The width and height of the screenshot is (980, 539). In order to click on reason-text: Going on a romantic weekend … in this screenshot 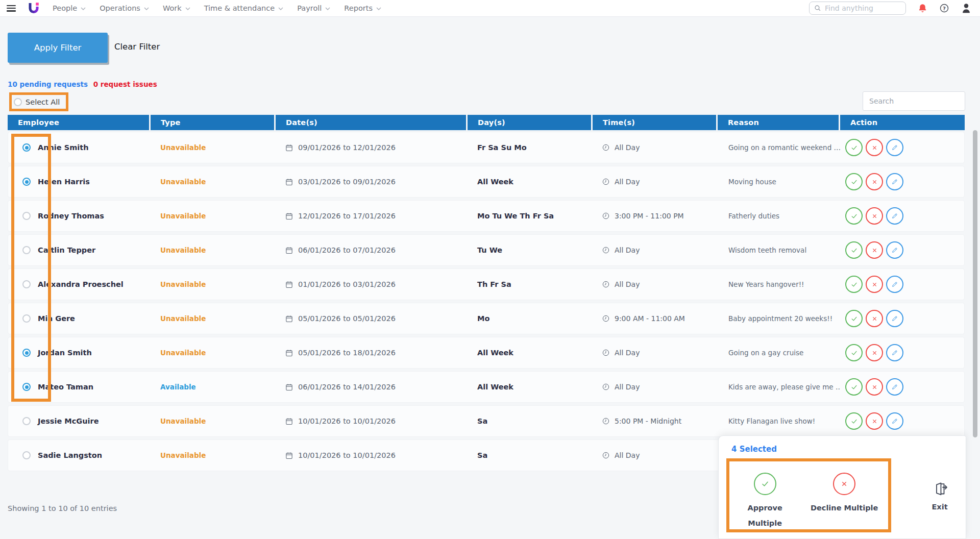, I will do `click(785, 148)`.